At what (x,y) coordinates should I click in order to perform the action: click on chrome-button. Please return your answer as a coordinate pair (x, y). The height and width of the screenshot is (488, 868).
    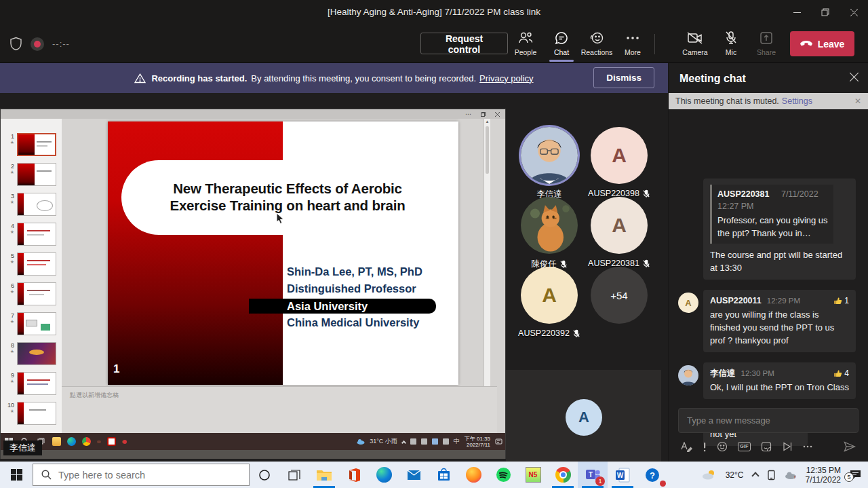
    Looking at the image, I should click on (563, 475).